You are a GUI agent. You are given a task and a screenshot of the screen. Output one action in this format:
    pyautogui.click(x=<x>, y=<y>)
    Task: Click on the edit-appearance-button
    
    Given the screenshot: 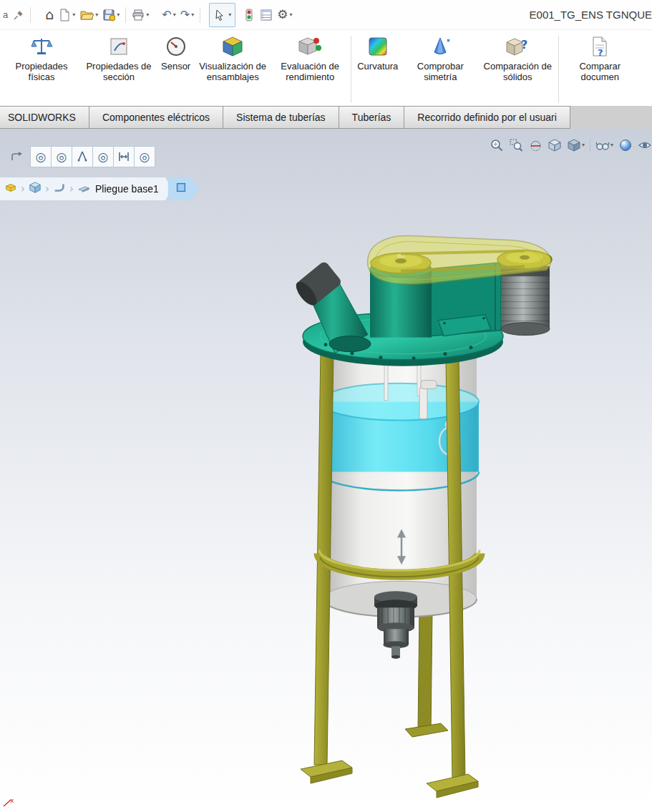 What is the action you would take?
    pyautogui.click(x=626, y=145)
    